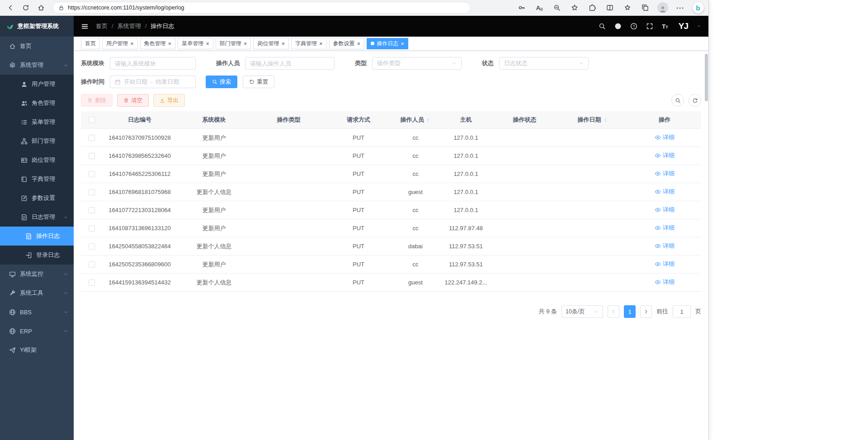 The width and height of the screenshot is (868, 440). Describe the element at coordinates (97, 100) in the screenshot. I see `delete-button: 删除` at that location.